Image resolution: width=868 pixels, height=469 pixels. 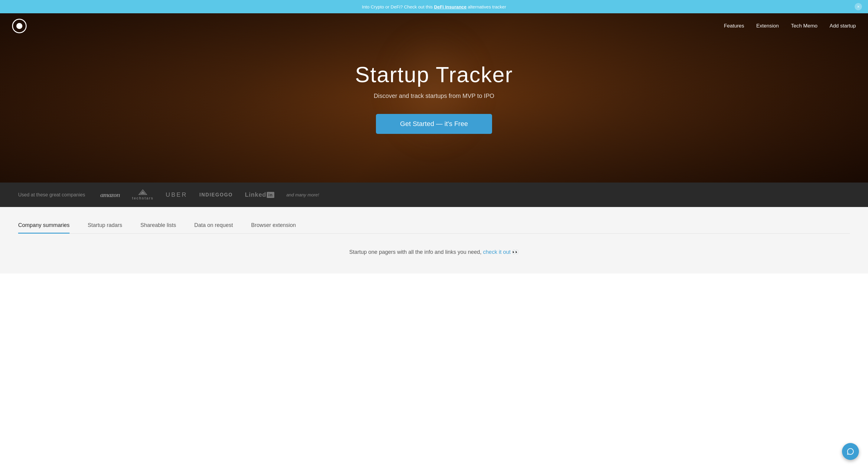 What do you see at coordinates (859, 7) in the screenshot?
I see `banner-close-button: ×` at bounding box center [859, 7].